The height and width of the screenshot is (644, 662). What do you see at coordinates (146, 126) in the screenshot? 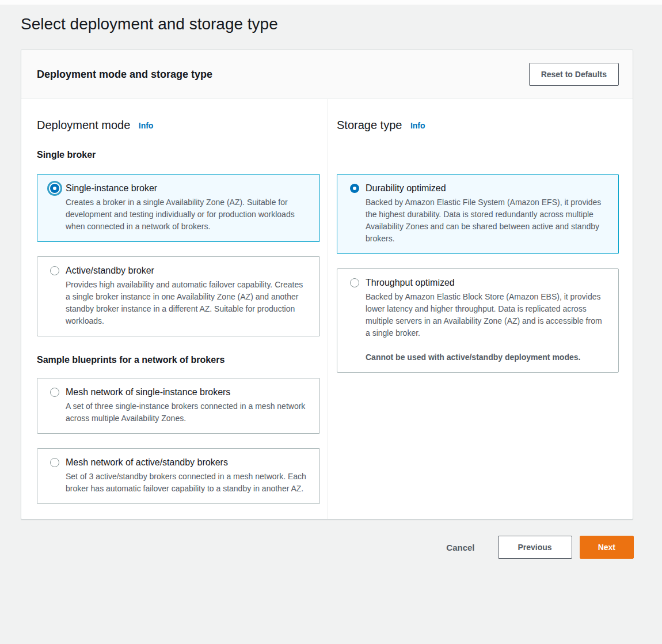
I see `deployment-mode-info-link: Info` at bounding box center [146, 126].